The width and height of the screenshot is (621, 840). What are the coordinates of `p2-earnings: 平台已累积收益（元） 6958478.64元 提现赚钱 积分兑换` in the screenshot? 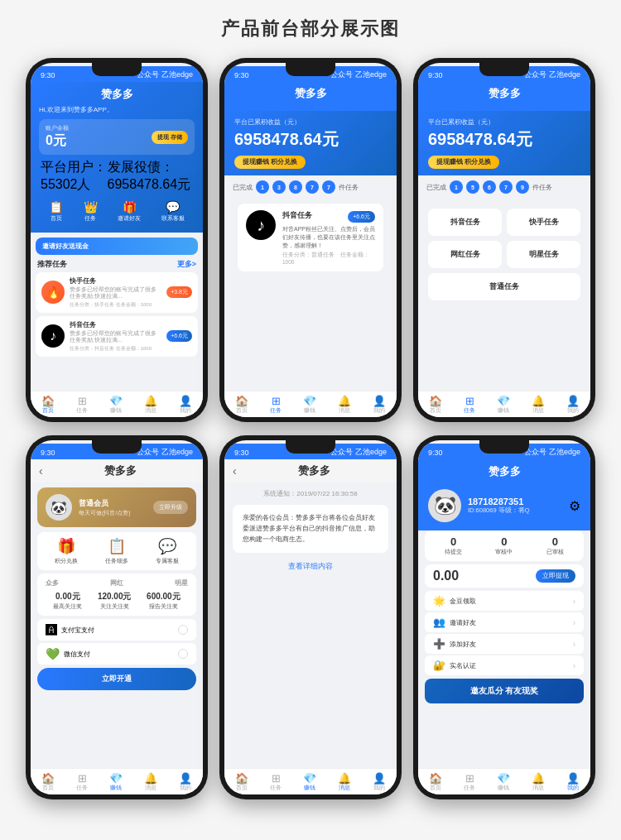 It's located at (310, 143).